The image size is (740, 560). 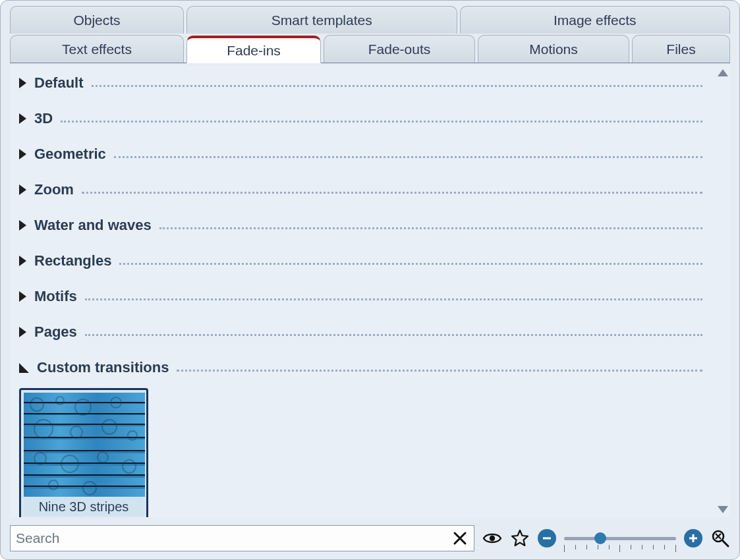 What do you see at coordinates (554, 49) in the screenshot?
I see `tab-motions: Motions` at bounding box center [554, 49].